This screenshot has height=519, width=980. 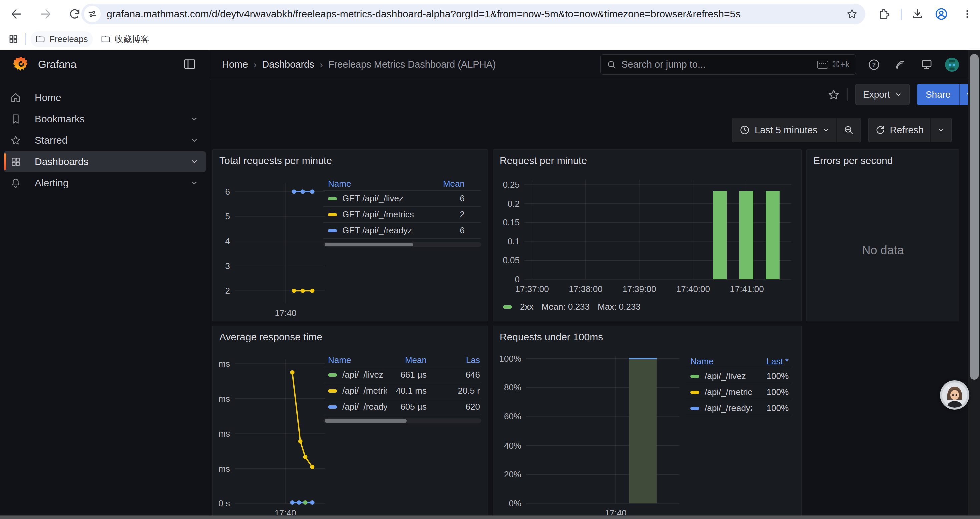 I want to click on legend-row: /api/_/readyz 100%, so click(x=739, y=408).